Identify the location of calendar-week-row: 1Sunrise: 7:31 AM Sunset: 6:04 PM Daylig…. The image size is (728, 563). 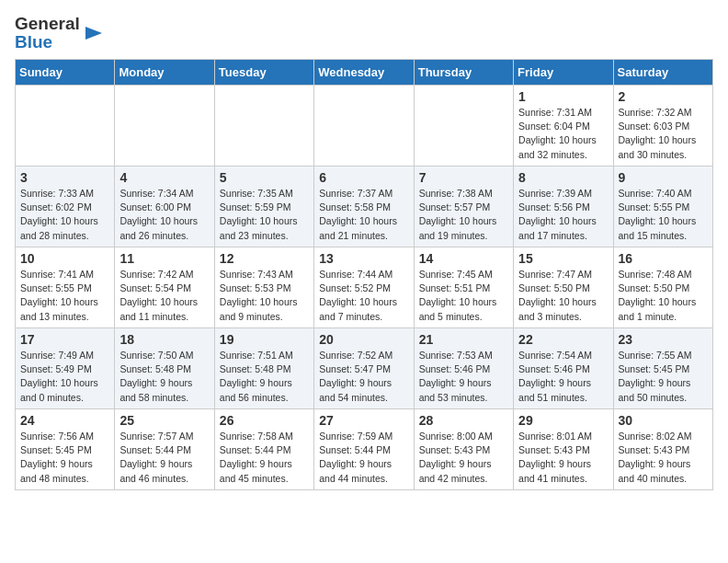
(364, 125).